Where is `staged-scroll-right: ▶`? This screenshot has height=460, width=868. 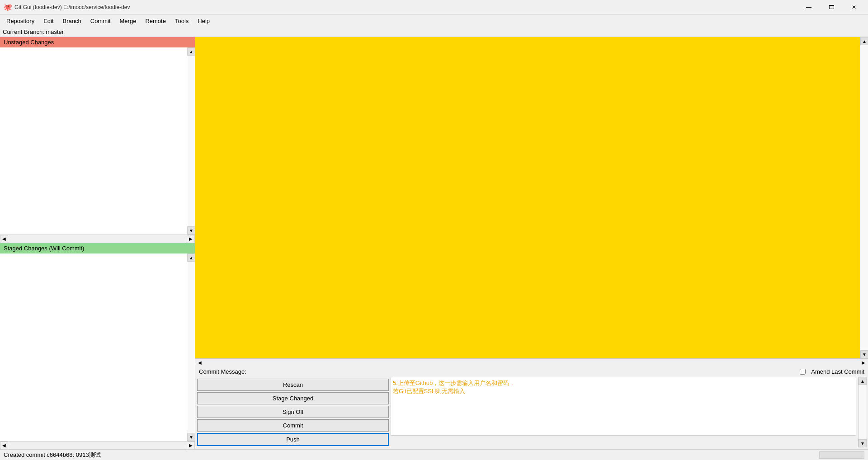
staged-scroll-right: ▶ is located at coordinates (191, 446).